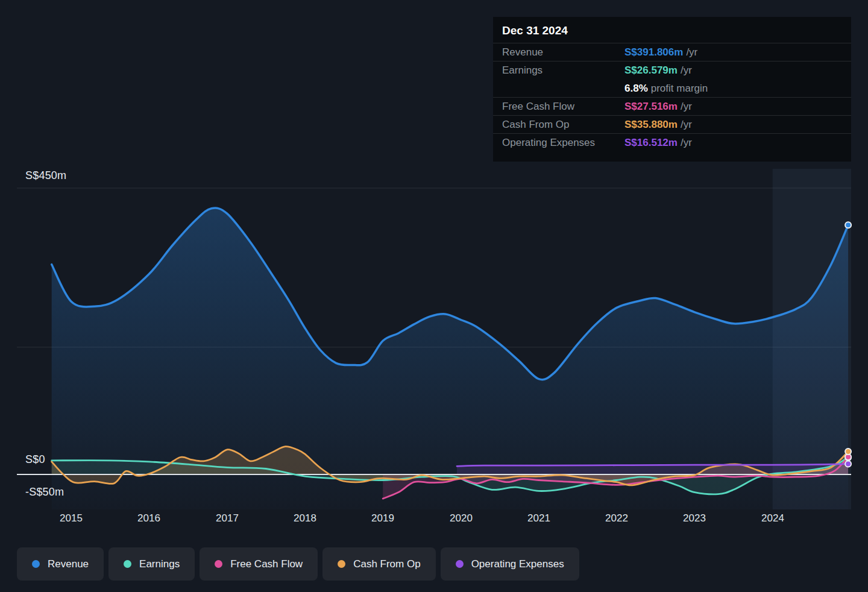  What do you see at coordinates (461, 518) in the screenshot?
I see `x-axis-label-2020: 2020` at bounding box center [461, 518].